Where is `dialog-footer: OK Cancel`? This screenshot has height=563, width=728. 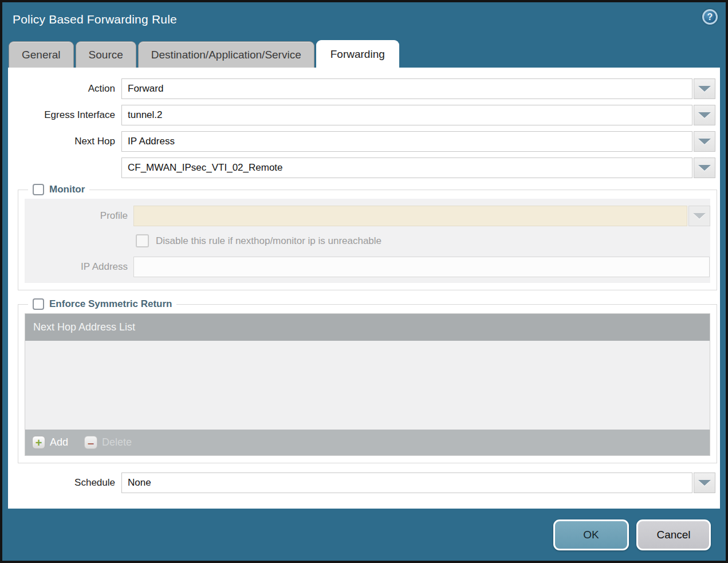 dialog-footer: OK Cancel is located at coordinates (364, 535).